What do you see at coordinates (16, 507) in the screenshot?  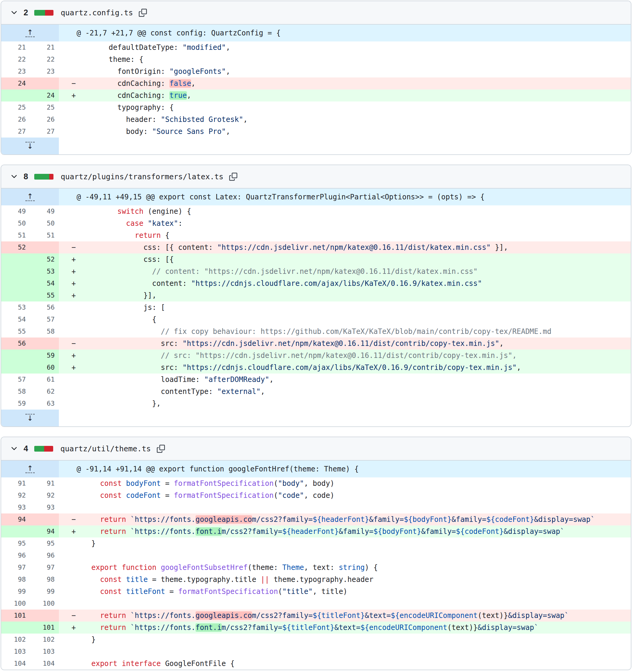 I see `old-line-number: 93` at bounding box center [16, 507].